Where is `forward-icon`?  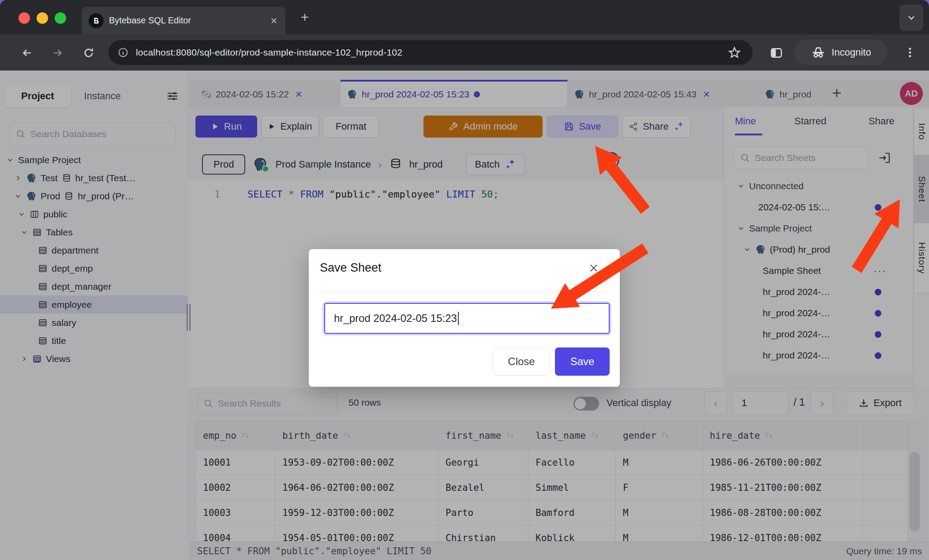 forward-icon is located at coordinates (58, 53).